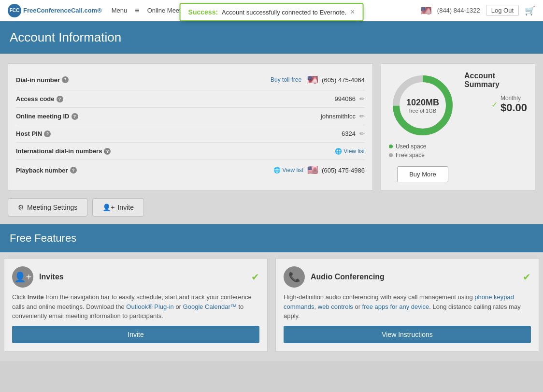  I want to click on host-pin-number: 6324, so click(349, 133).